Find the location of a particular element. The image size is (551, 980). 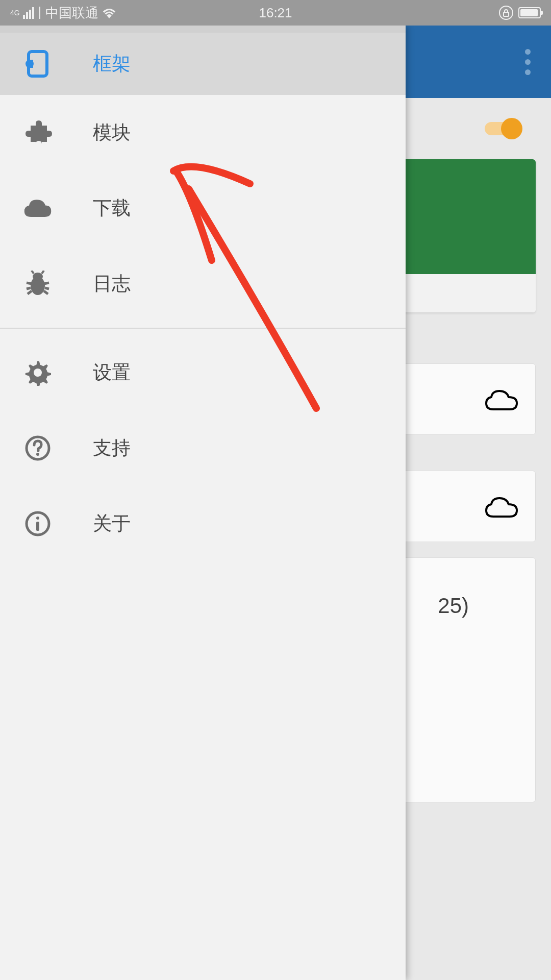

divider is located at coordinates (40, 13).